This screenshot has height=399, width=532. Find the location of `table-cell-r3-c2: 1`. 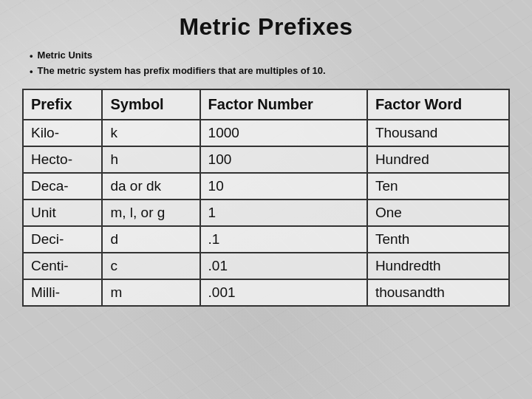

table-cell-r3-c2: 1 is located at coordinates (284, 213).